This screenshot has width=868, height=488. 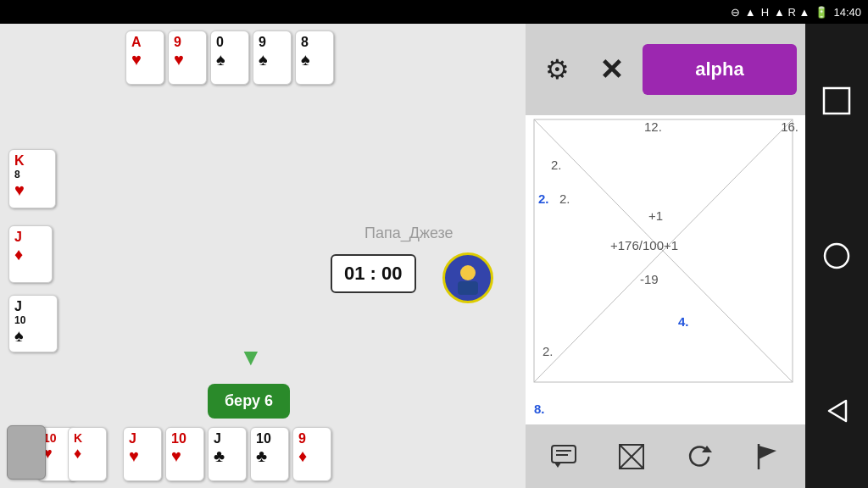 What do you see at coordinates (837, 256) in the screenshot?
I see `nav-circle-button` at bounding box center [837, 256].